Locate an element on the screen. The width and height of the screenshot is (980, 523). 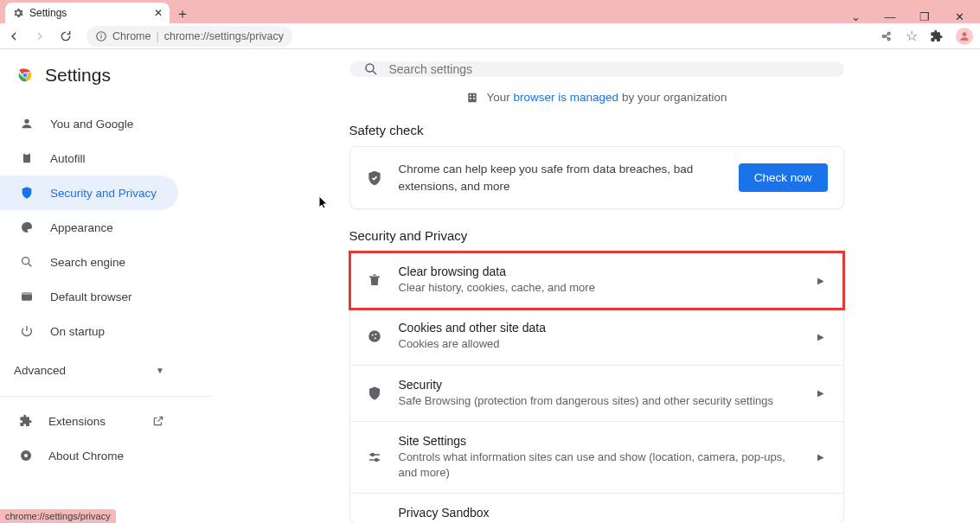
safety-check-card: Chrome can help keep you safe from data … is located at coordinates (597, 178).